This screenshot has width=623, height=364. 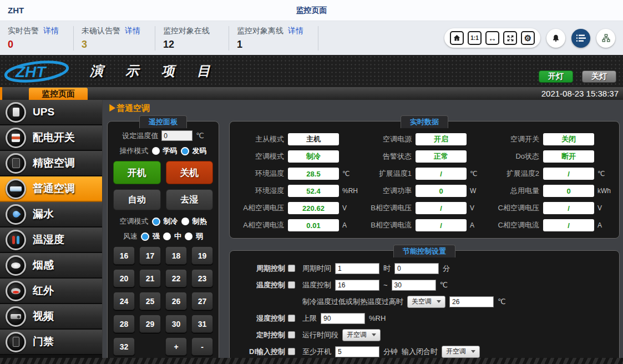 I want to click on power-on-button: 开机, so click(x=137, y=173).